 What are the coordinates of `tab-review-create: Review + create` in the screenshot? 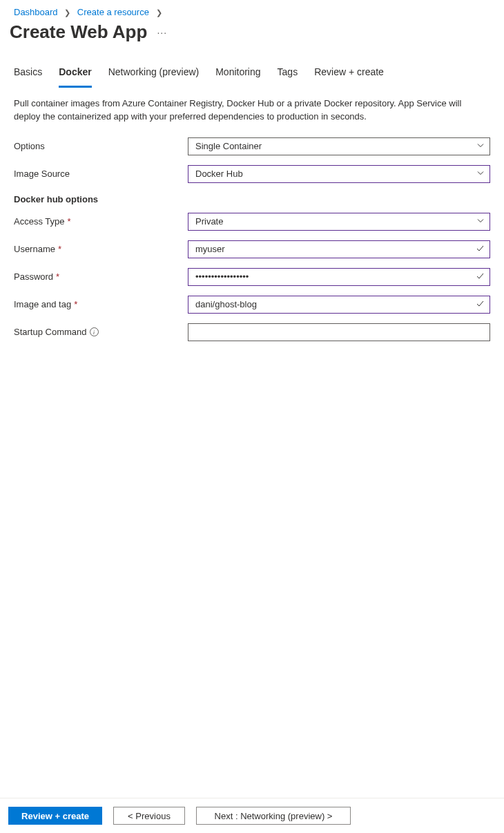 It's located at (349, 73).